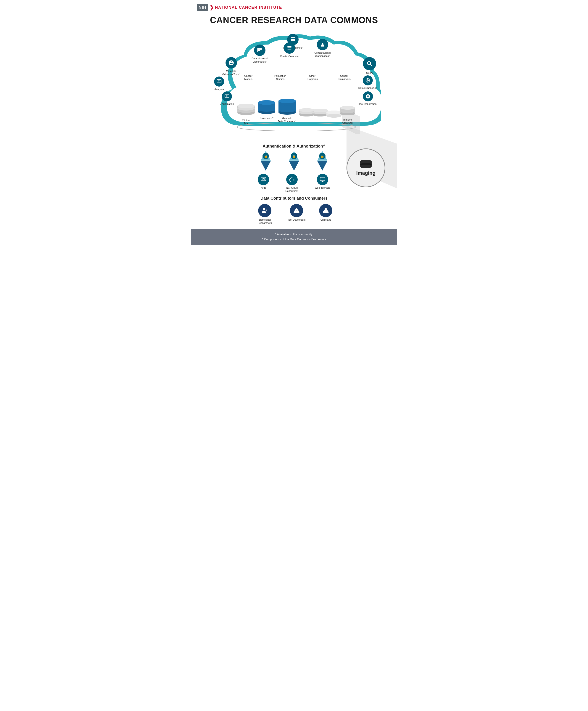 Image resolution: width=588 pixels, height=711 pixels. I want to click on biomedical-researchers-item: Biomedical Researchers, so click(265, 214).